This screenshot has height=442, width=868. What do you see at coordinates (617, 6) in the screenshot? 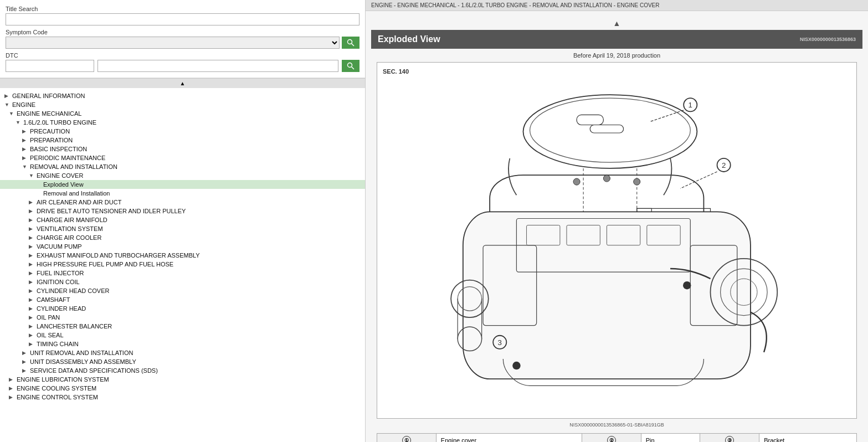
I see `breadcrumb: ENGINE - ENGINE MECHANICAL - 1.6L/2.0L T…` at bounding box center [617, 6].